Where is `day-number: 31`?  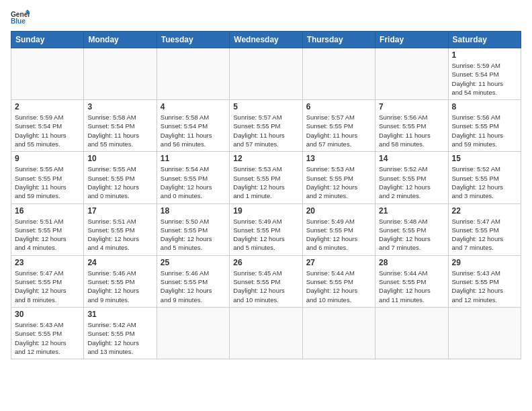
day-number: 31 is located at coordinates (120, 314).